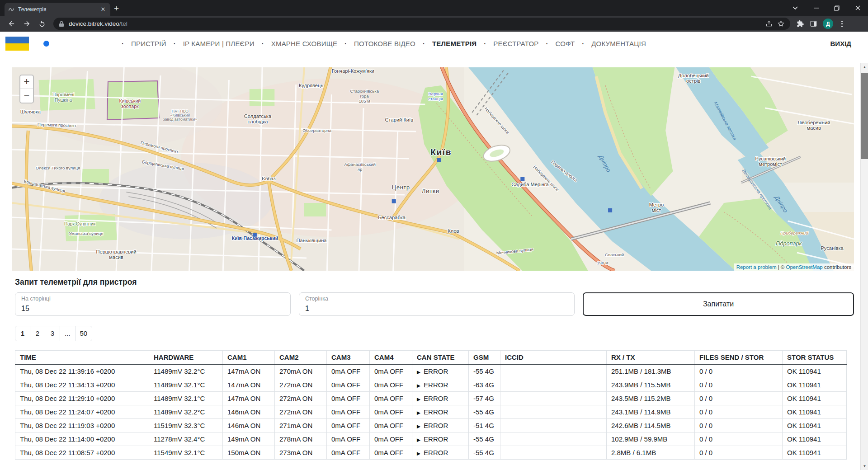 The width and height of the screenshot is (868, 470). I want to click on table-cell: 242.6MB / 114.5MB, so click(651, 426).